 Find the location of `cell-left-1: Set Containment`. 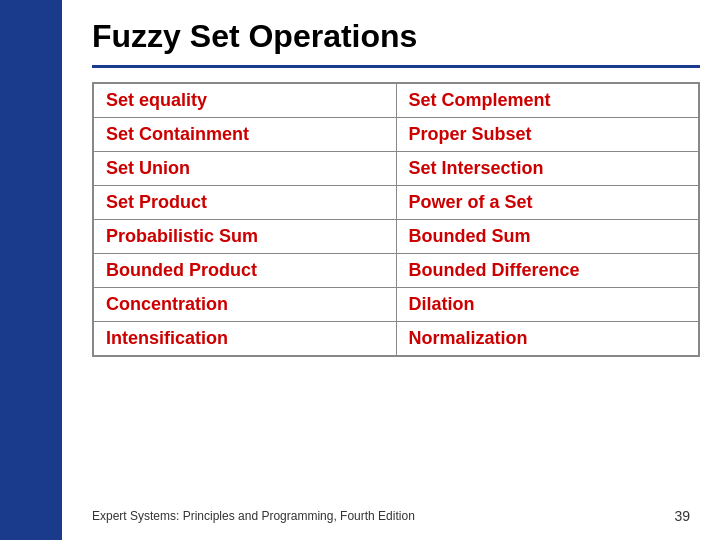

cell-left-1: Set Containment is located at coordinates (244, 135).